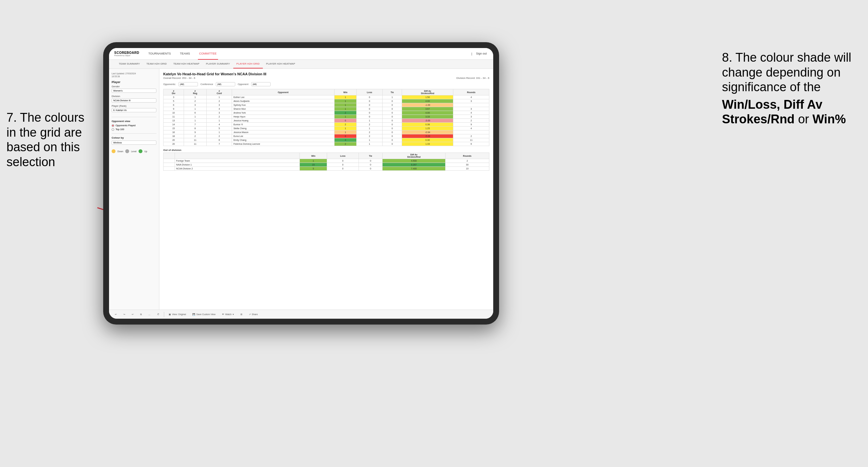 Image resolution: width=868 pixels, height=467 pixels. What do you see at coordinates (345, 125) in the screenshot?
I see `cell-win: 2` at bounding box center [345, 125].